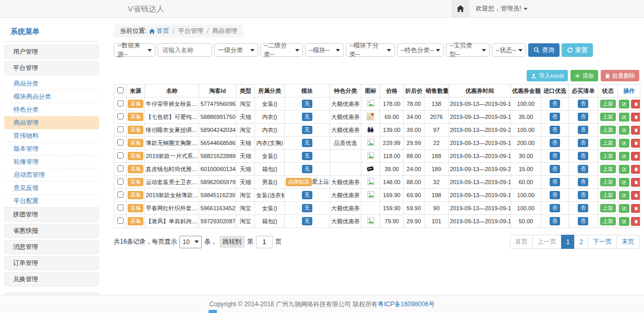 This screenshot has height=313, width=644. What do you see at coordinates (52, 136) in the screenshot?
I see `sidebar-subitem-6: 宣传物料` at bounding box center [52, 136].